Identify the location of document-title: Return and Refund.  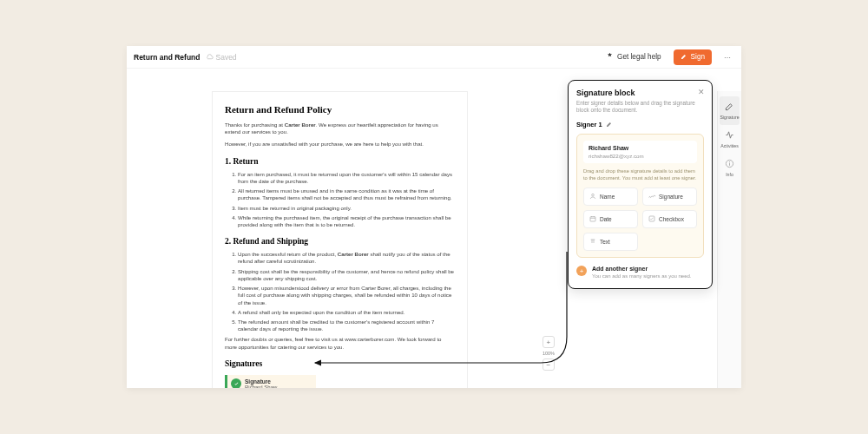
(167, 57).